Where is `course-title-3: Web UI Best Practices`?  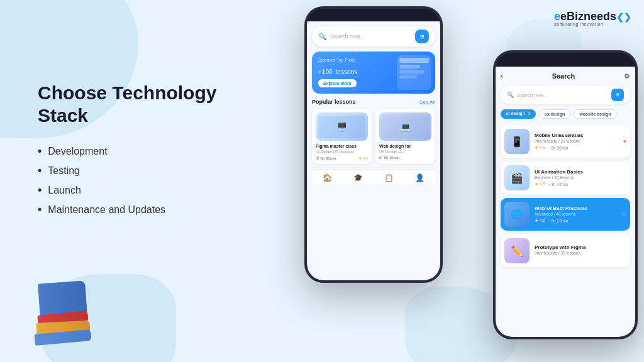
course-title-3: Web UI Best Practices is located at coordinates (575, 209).